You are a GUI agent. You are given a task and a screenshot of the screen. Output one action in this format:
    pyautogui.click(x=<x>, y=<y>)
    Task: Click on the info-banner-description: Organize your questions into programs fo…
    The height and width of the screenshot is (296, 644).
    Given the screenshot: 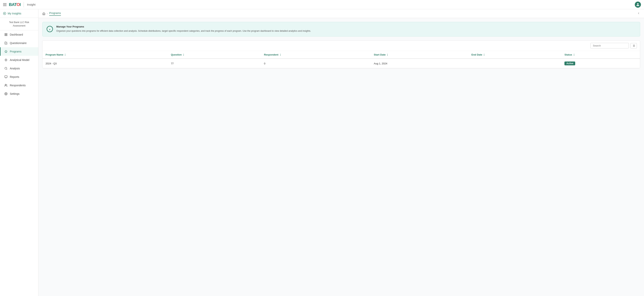 What is the action you would take?
    pyautogui.click(x=184, y=31)
    